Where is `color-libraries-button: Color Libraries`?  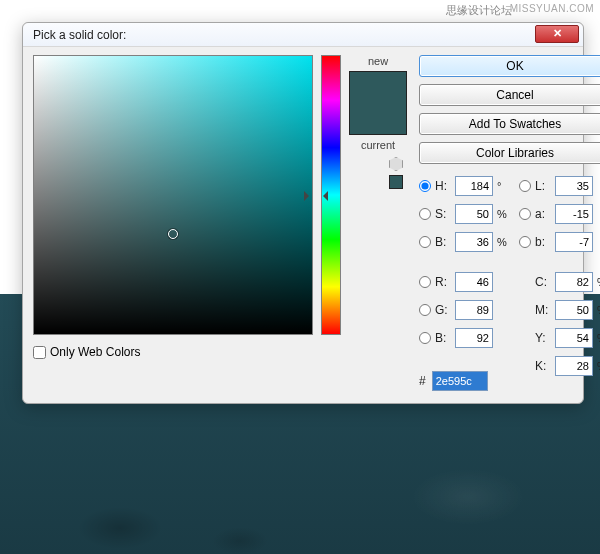 color-libraries-button: Color Libraries is located at coordinates (510, 153).